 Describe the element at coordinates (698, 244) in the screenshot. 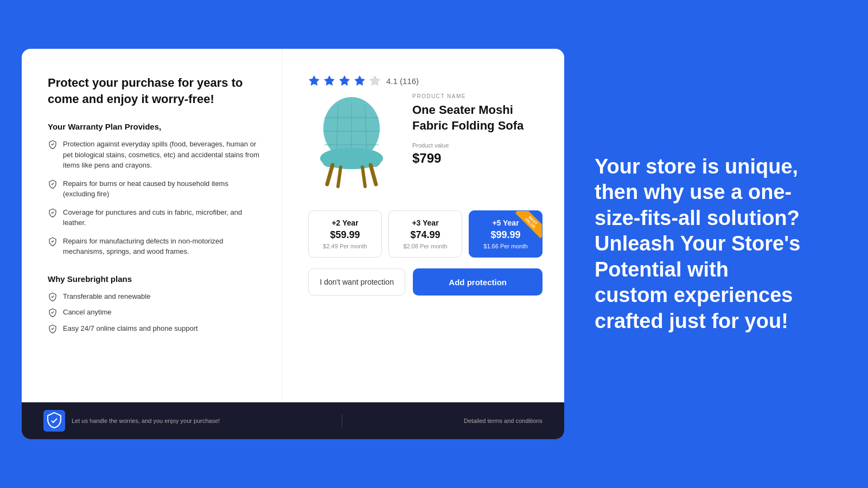

I see `sidebar-headline: Your store is unique, then why use a one…` at that location.